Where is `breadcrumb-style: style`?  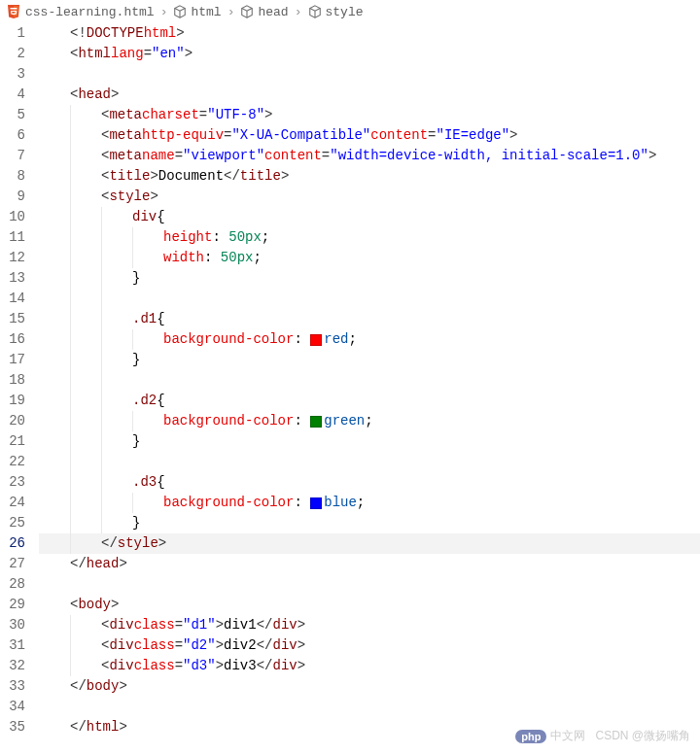
breadcrumb-style: style is located at coordinates (336, 12).